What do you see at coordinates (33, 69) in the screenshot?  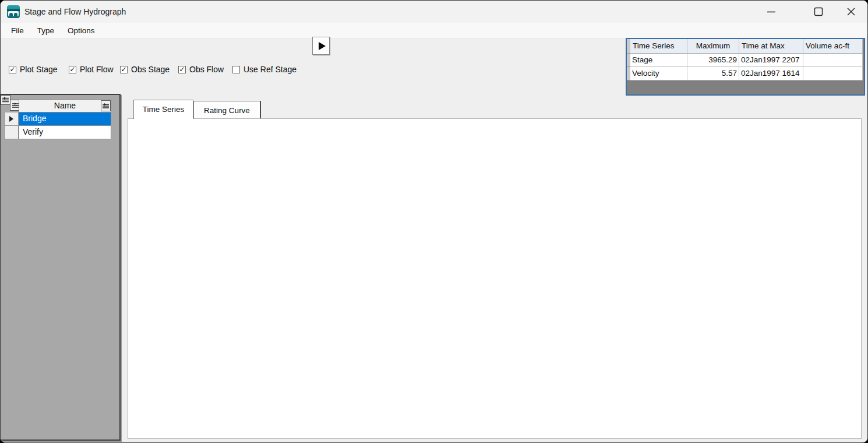 I see `plot-stage-checkbox: ✓ Plot Stage` at bounding box center [33, 69].